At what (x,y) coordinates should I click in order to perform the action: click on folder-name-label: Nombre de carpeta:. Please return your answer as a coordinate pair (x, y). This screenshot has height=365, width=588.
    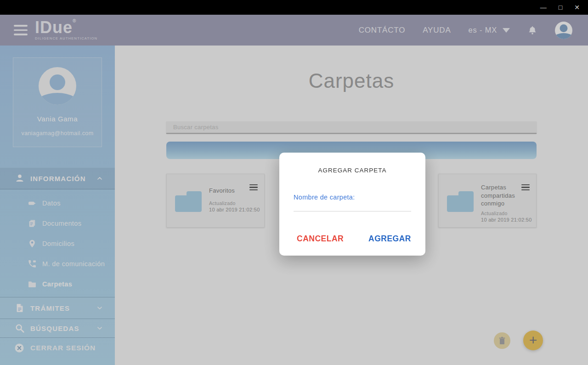
    Looking at the image, I should click on (324, 197).